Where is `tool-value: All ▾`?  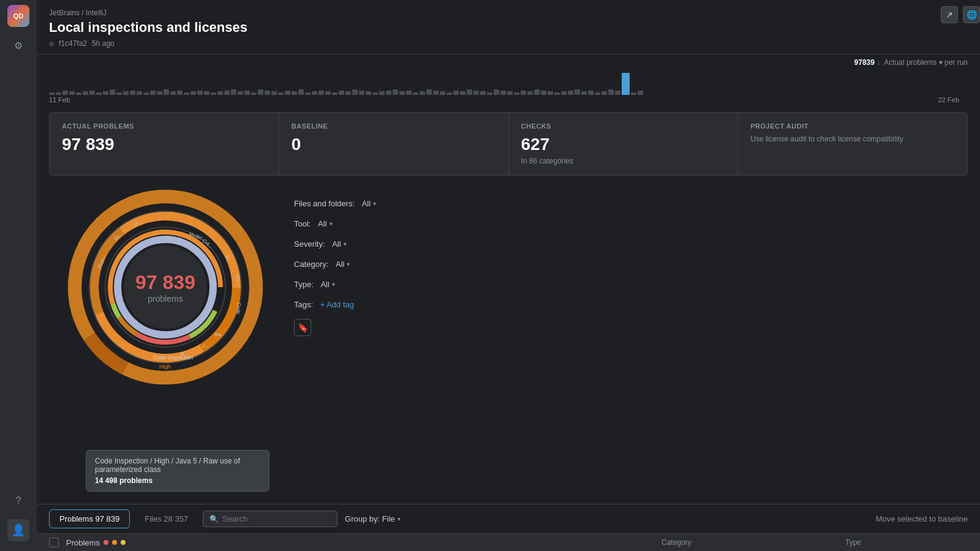 tool-value: All ▾ is located at coordinates (325, 224).